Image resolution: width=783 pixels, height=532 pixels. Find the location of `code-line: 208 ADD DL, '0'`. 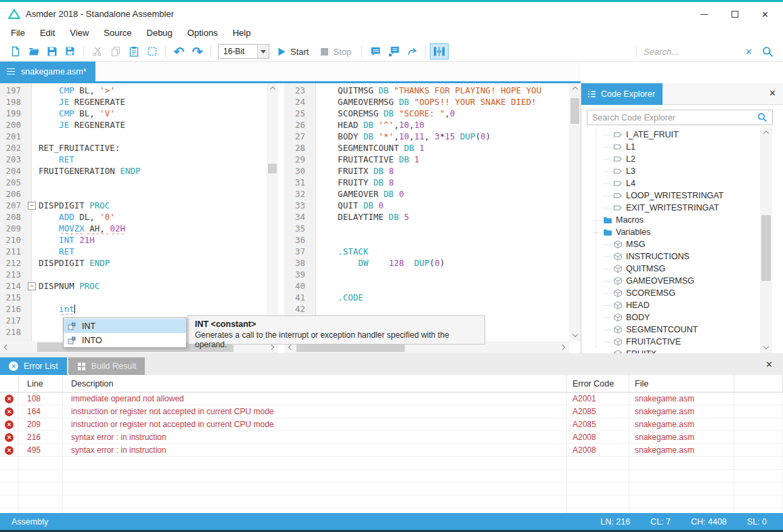

code-line: 208 ADD DL, '0' is located at coordinates (133, 217).